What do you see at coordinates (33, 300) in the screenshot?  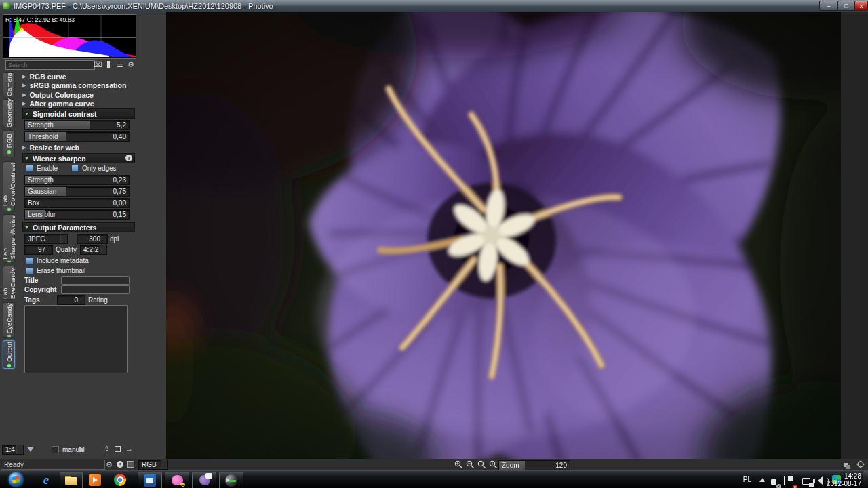 I see `tags-label: Tags` at bounding box center [33, 300].